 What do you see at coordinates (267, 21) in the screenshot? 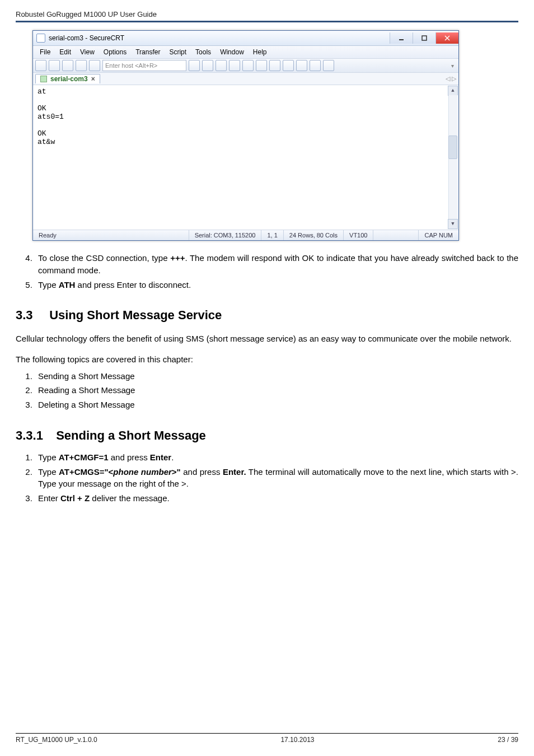
I see `header-rule` at bounding box center [267, 21].